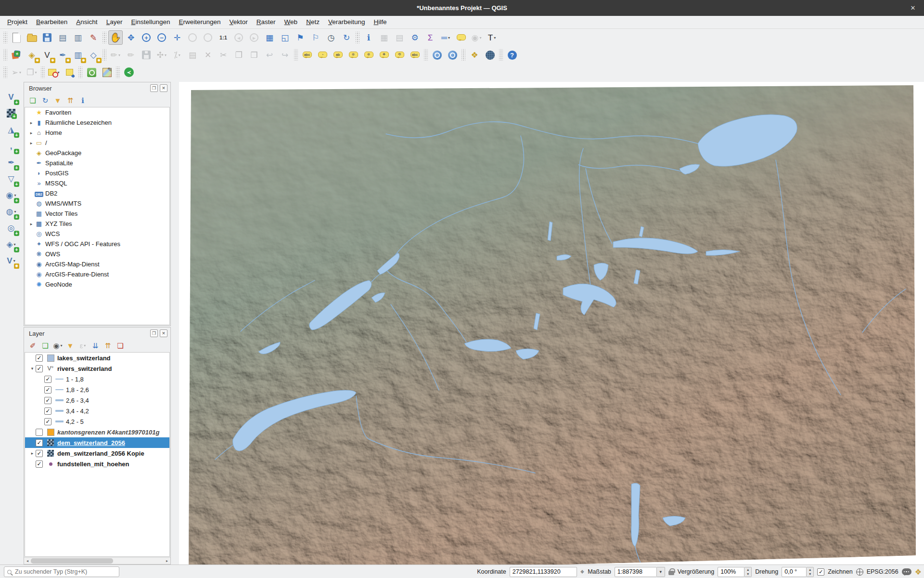 The width and height of the screenshot is (924, 578). What do you see at coordinates (45, 346) in the screenshot?
I see `add-group-button: ❏` at bounding box center [45, 346].